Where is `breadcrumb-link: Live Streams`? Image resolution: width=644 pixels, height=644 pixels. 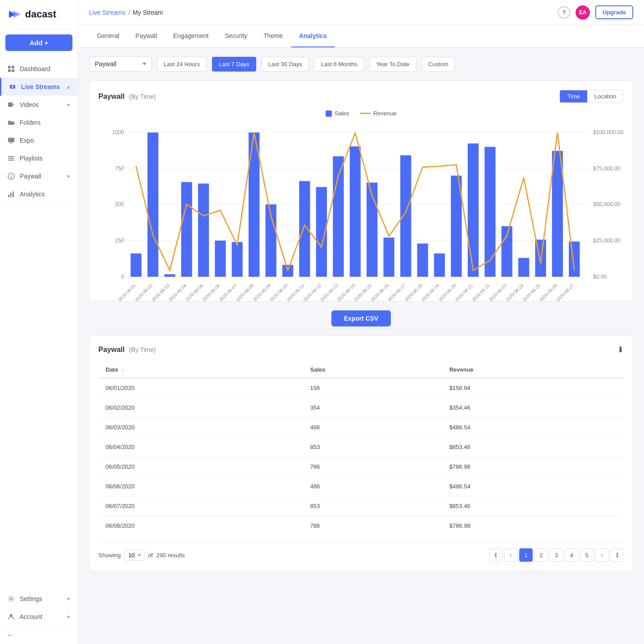
breadcrumb-link: Live Streams is located at coordinates (107, 13).